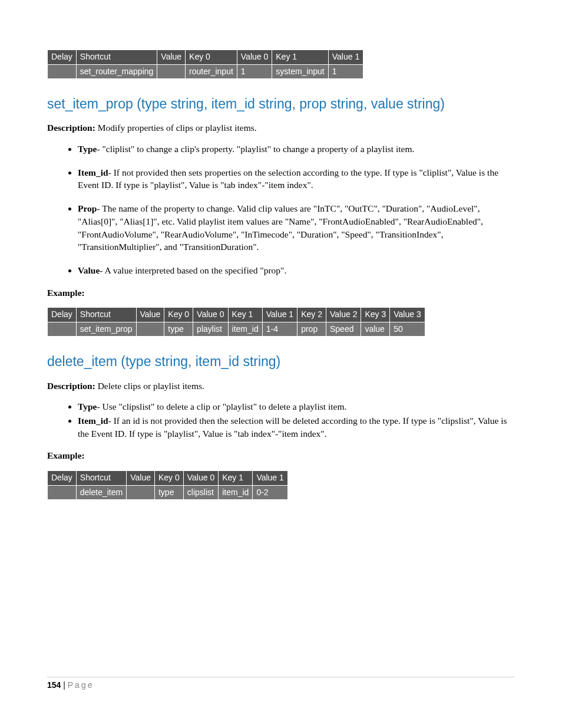 This screenshot has height=728, width=562. What do you see at coordinates (81, 685) in the screenshot?
I see `footer-word: Page` at bounding box center [81, 685].